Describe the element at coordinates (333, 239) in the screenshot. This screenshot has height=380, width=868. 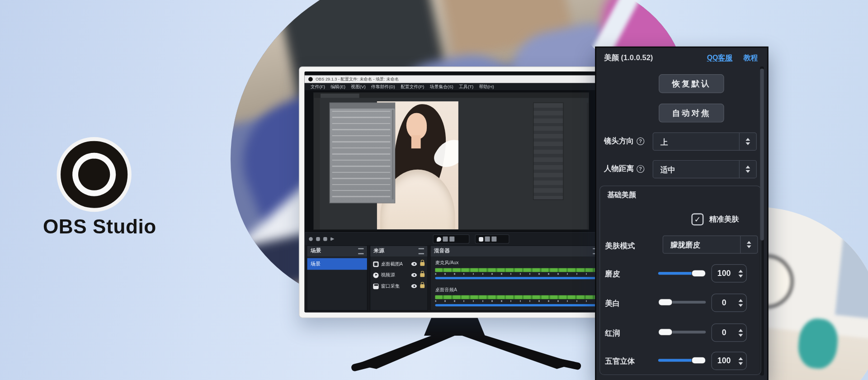
I see `toolbar-play-icon` at that location.